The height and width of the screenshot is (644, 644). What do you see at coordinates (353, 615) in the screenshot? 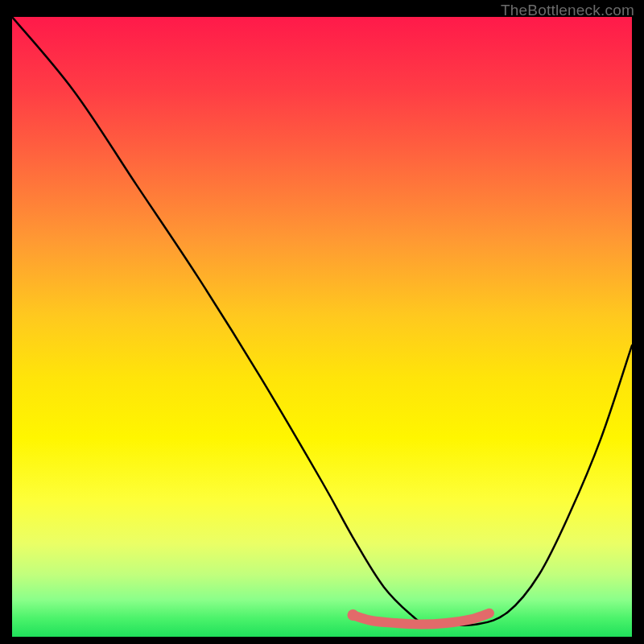
I see `highlight-marker` at bounding box center [353, 615].